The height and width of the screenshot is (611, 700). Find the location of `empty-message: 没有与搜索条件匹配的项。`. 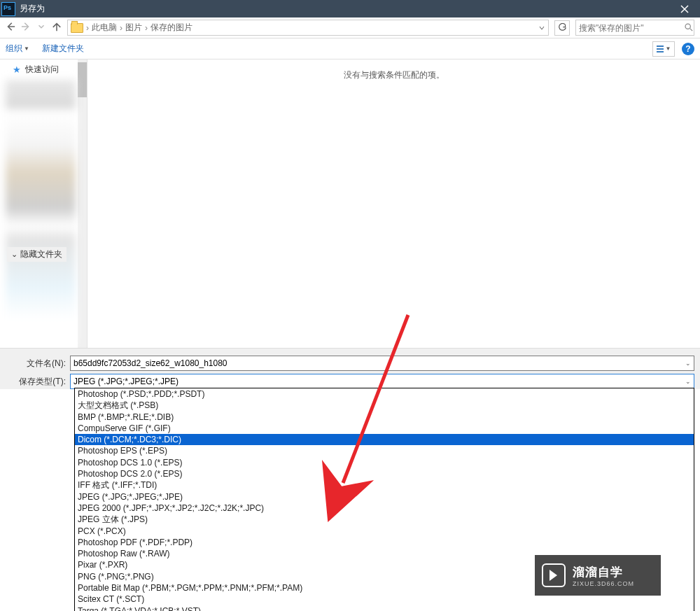

empty-message: 没有与搜索条件匹配的项。 is located at coordinates (394, 209).